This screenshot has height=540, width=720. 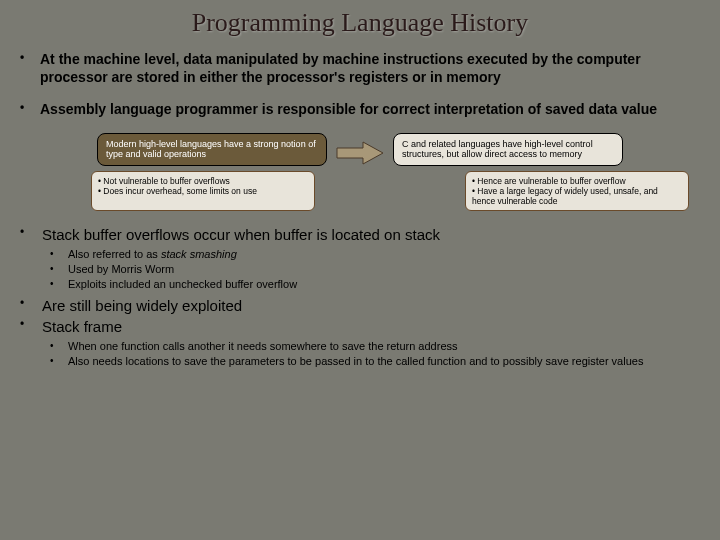 What do you see at coordinates (565, 196) in the screenshot?
I see `sub-point: Have a large legacy of widely used, unsa…` at bounding box center [565, 196].